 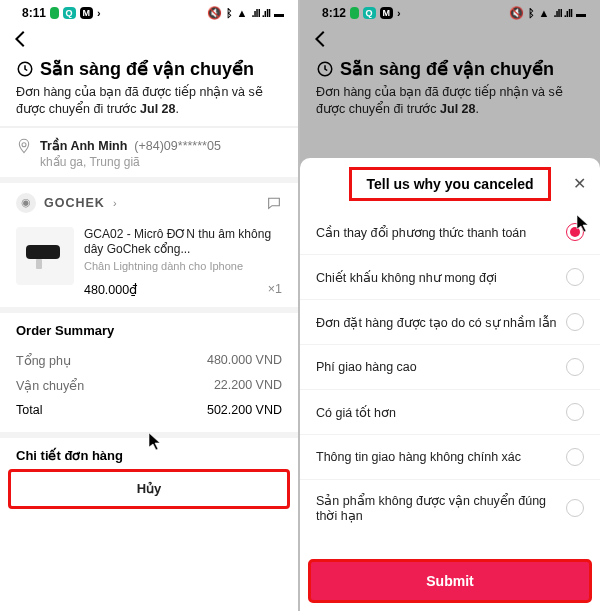 What do you see at coordinates (334, 13) in the screenshot?
I see `status-time: 8:12` at bounding box center [334, 13].